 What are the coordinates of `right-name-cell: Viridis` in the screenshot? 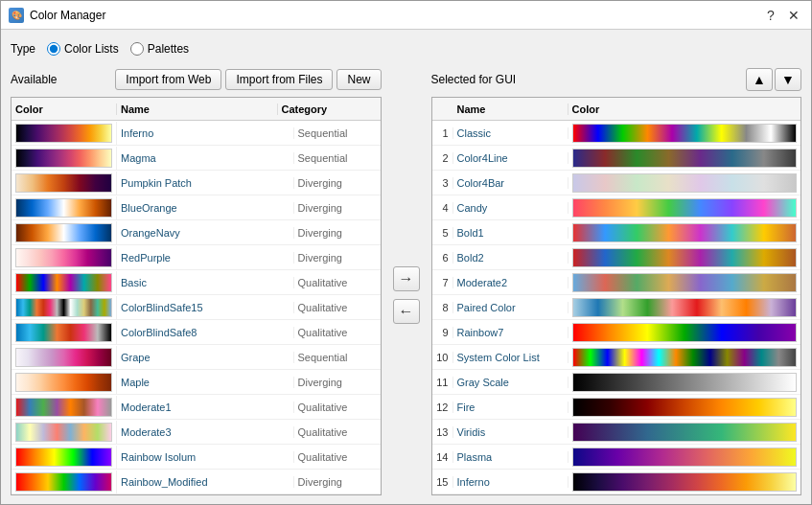 It's located at (511, 432).